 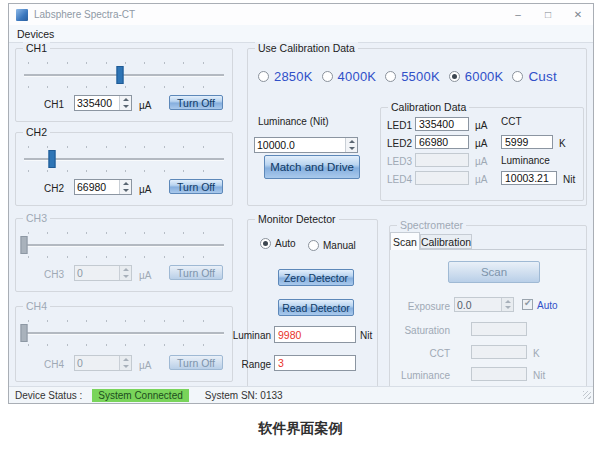 I want to click on monitor-luminance-box, so click(x=315, y=334).